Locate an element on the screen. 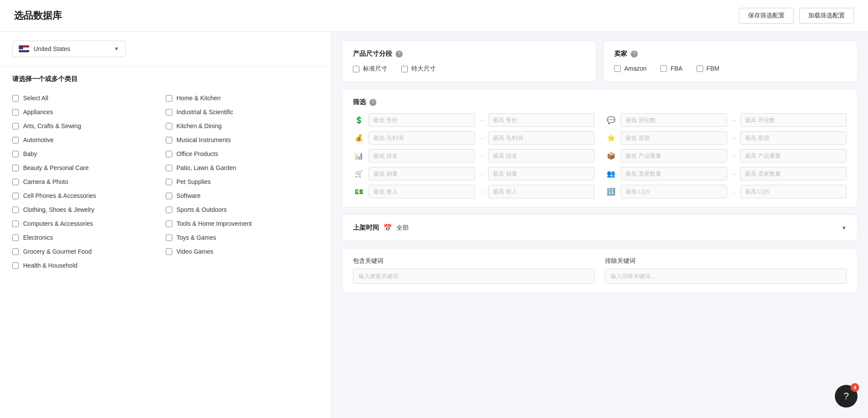  checkbox-industrial is located at coordinates (169, 112).